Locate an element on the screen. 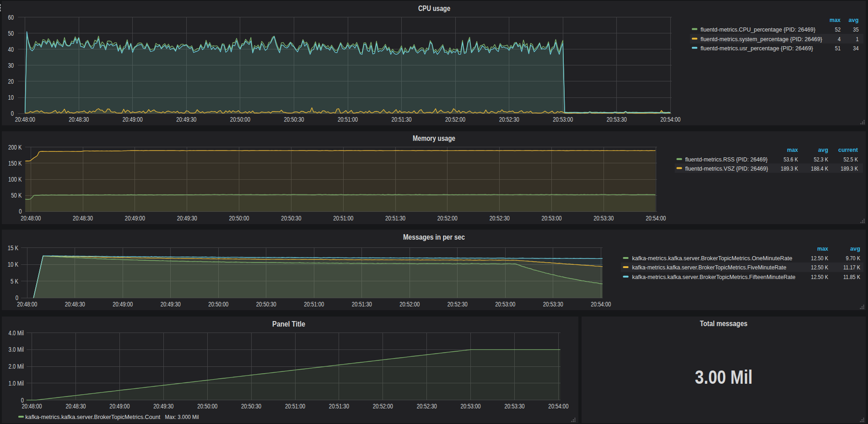 This screenshot has width=868, height=424. svg-text: 34 is located at coordinates (856, 48).